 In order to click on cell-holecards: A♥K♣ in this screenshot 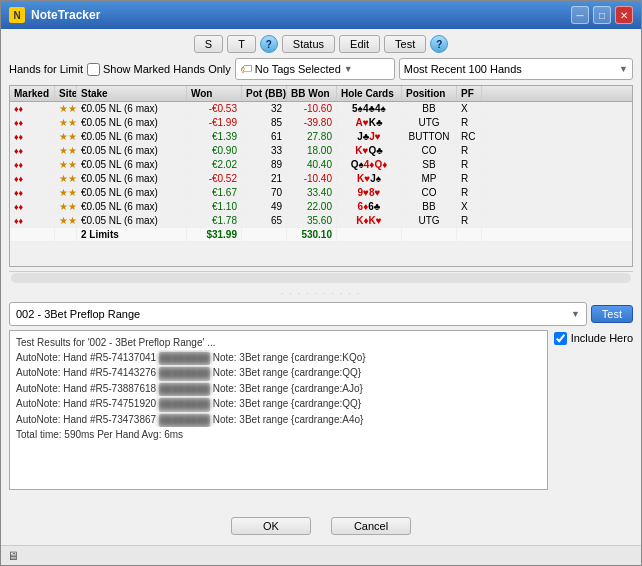, I will do `click(370, 122)`.